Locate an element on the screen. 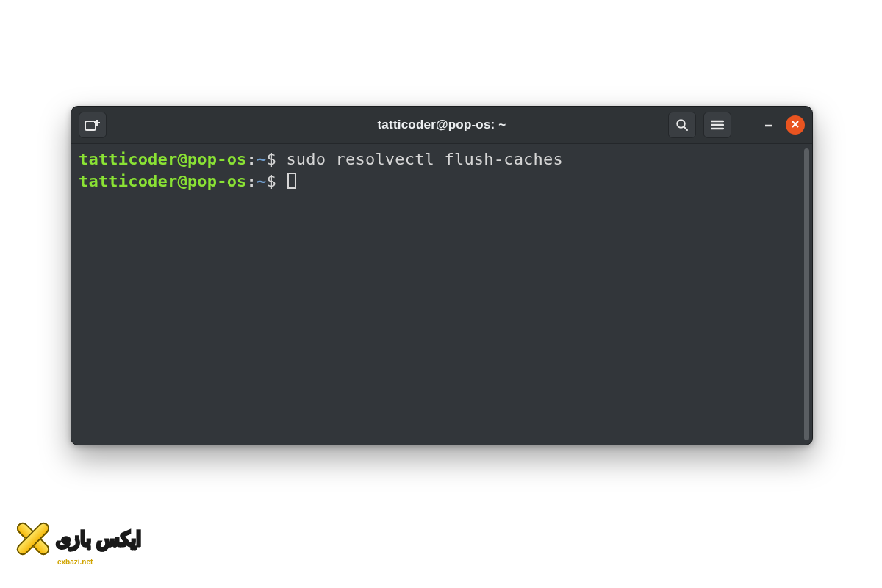  command-text: sudo resolvectl flush-caches is located at coordinates (424, 159).